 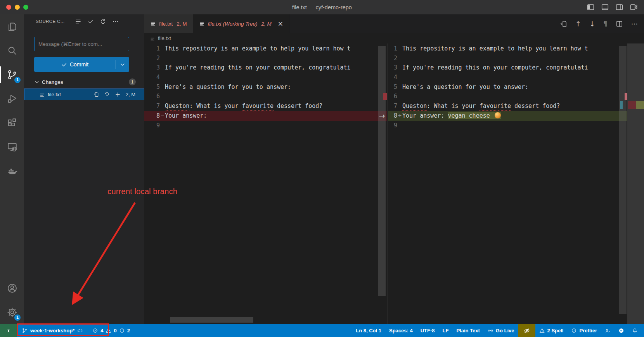 What do you see at coordinates (118, 95) in the screenshot?
I see `stage-changes-icon` at bounding box center [118, 95].